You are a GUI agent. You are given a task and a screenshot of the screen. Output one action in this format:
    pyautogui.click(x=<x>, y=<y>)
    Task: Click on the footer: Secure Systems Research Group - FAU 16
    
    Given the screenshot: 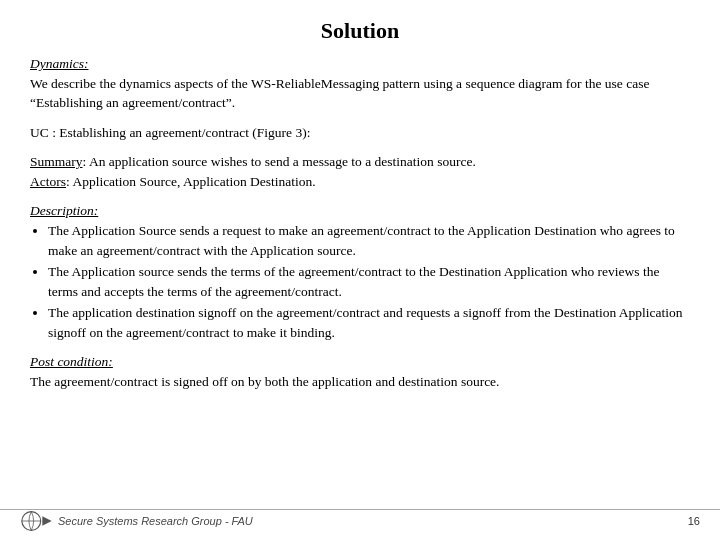 What is the action you would take?
    pyautogui.click(x=360, y=520)
    